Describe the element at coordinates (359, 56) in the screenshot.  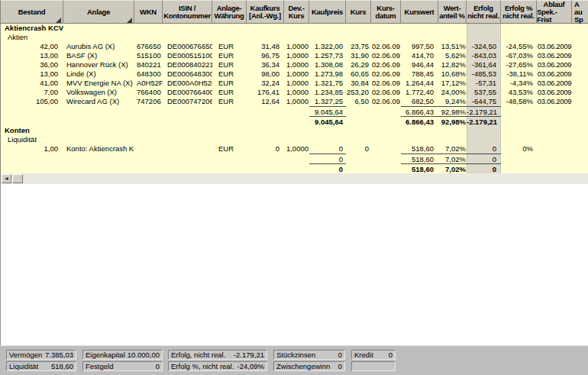
I see `cell-kurs: 31,90` at that location.